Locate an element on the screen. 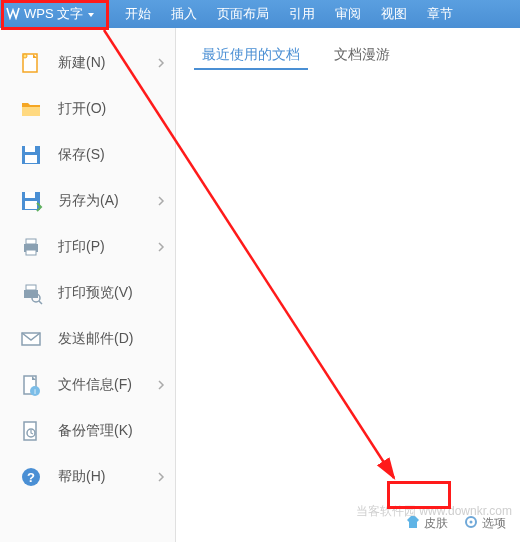 Image resolution: width=520 pixels, height=542 pixels. sidebar-item-file-info: i文件信息(F) is located at coordinates (88, 385).